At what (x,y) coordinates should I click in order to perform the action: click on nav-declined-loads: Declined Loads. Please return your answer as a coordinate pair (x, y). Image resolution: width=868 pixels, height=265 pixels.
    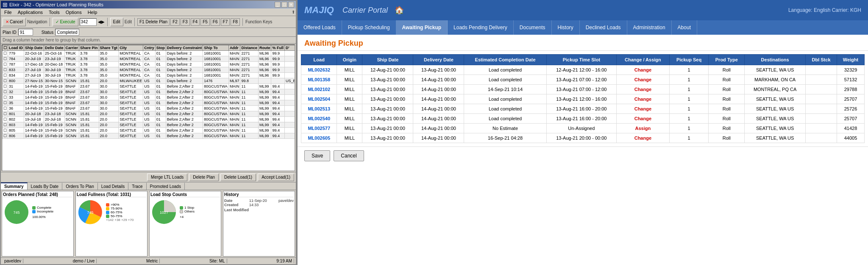
    Looking at the image, I should click on (604, 28).